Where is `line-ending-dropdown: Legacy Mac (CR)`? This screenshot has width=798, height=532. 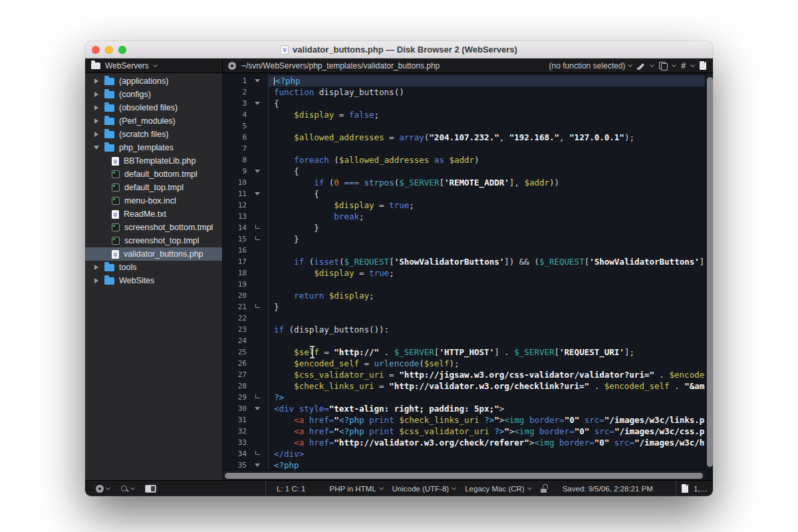
line-ending-dropdown: Legacy Mac (CR) is located at coordinates (497, 489).